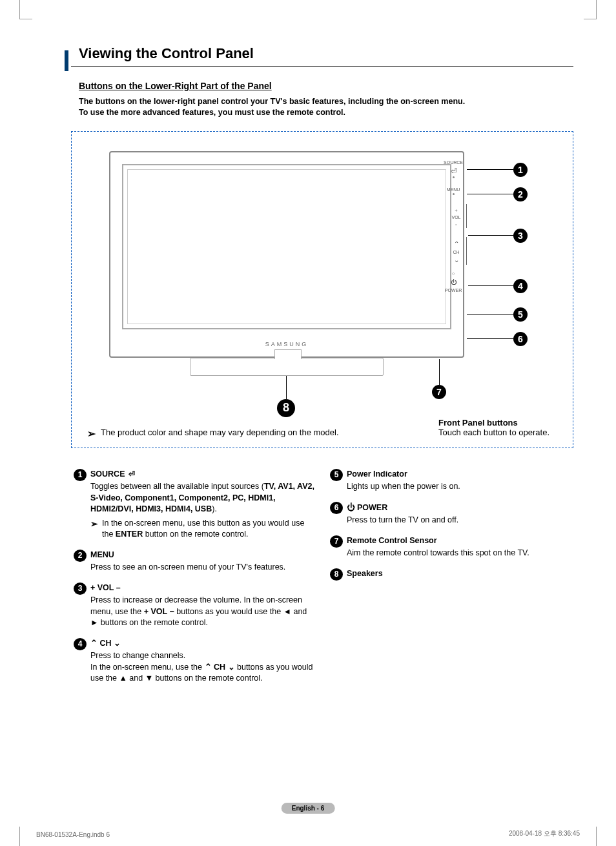 The image size is (616, 846). I want to click on section-subtitle: Buttons on the Lower-Right Part of the P…, so click(322, 86).